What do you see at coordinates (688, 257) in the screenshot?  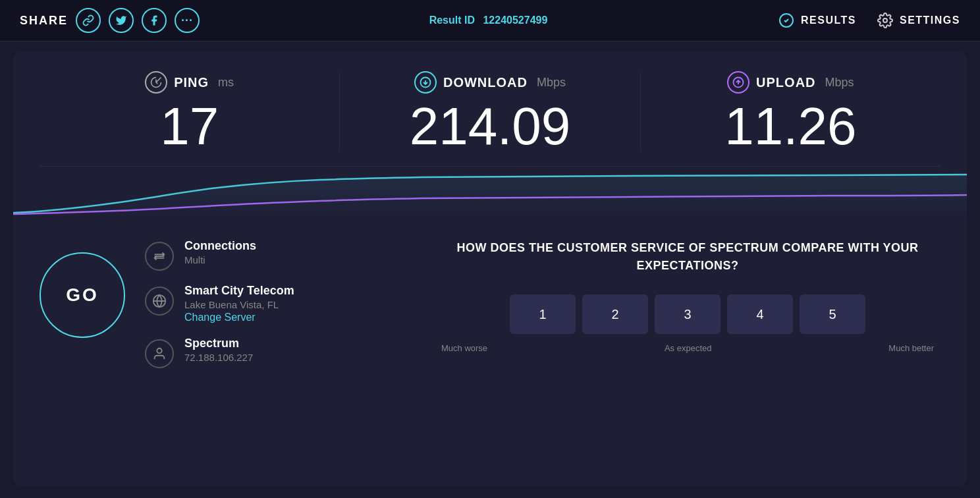 I see `survey-question: HOW DOES THE CUSTOMER SERVICE OF SPECTRU…` at bounding box center [688, 257].